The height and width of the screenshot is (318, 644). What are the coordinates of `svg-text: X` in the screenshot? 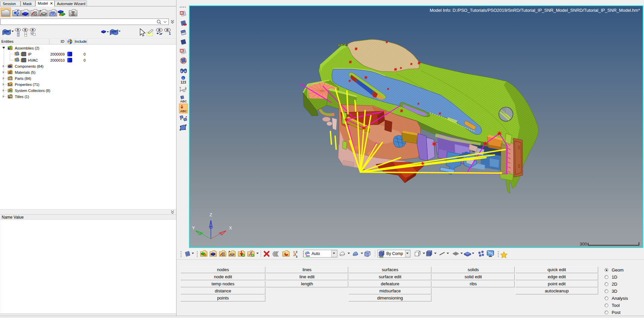 It's located at (230, 228).